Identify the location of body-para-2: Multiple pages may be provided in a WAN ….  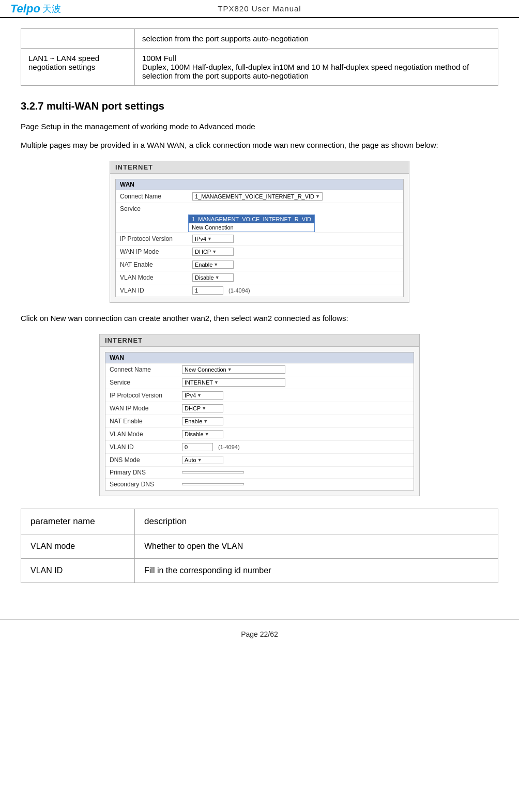
(260, 145).